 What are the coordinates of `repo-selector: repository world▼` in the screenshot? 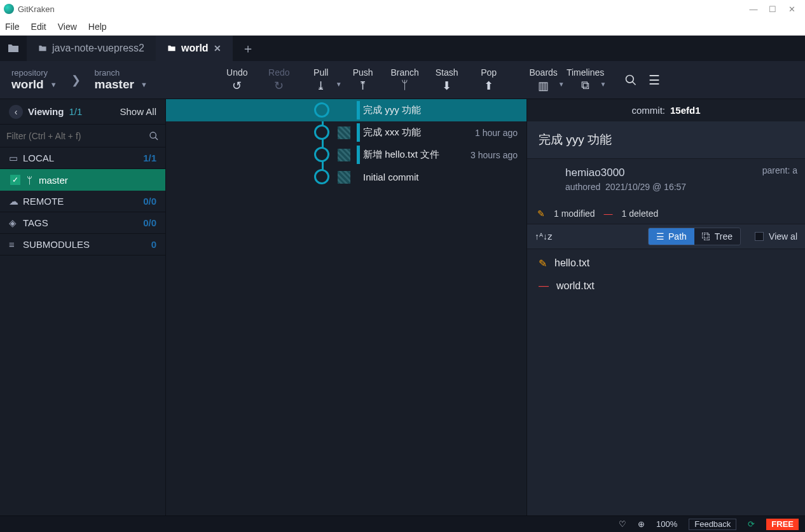 It's located at (34, 80).